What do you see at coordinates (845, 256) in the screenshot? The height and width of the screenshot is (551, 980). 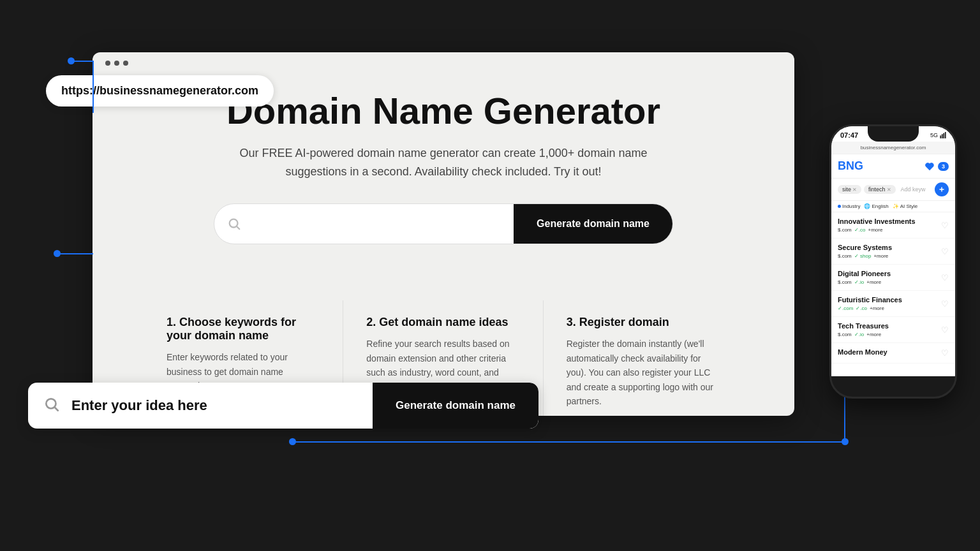 I see `result-tag-2-1: $.com` at bounding box center [845, 256].